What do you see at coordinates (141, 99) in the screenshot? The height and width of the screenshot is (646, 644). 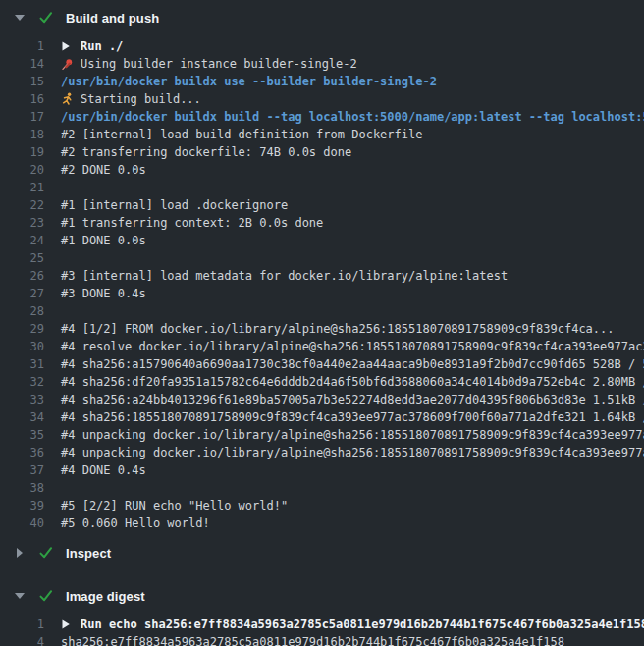 I see `log-text: Starting build...` at bounding box center [141, 99].